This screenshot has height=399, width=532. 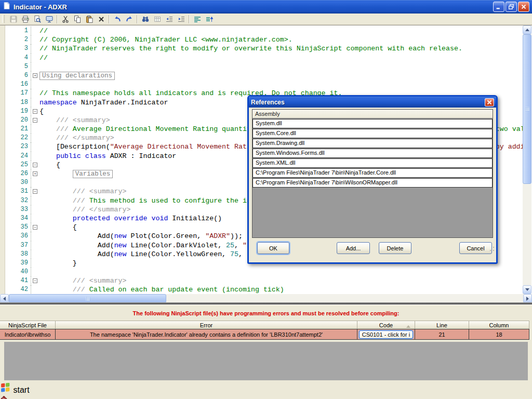 What do you see at coordinates (49, 19) in the screenshot?
I see `presentation-button` at bounding box center [49, 19].